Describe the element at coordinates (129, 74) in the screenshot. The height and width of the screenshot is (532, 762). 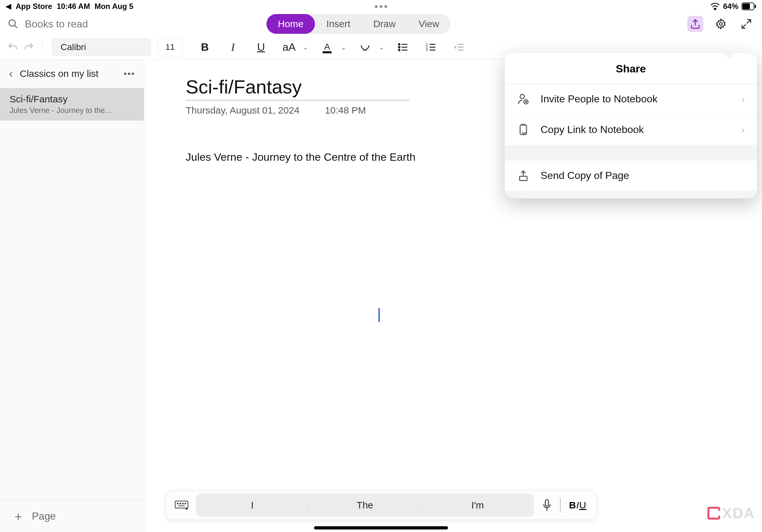
I see `section-more-button: •••` at that location.